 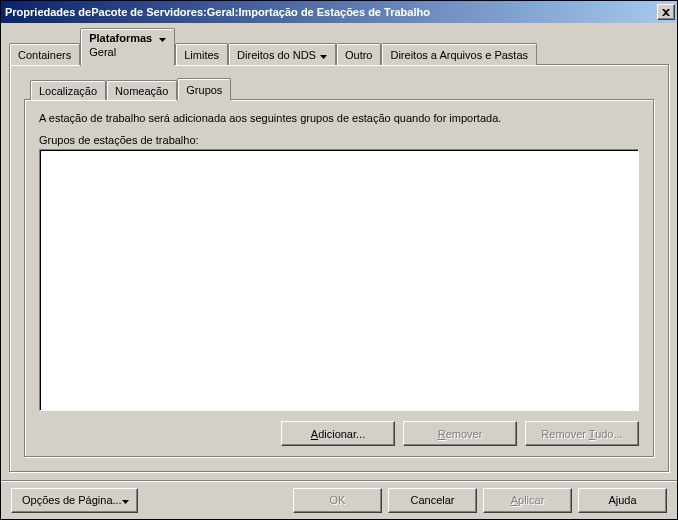 What do you see at coordinates (480, 500) in the screenshot?
I see `footer-right-buttons: OK Cancelar Aplicar Ajuda` at bounding box center [480, 500].